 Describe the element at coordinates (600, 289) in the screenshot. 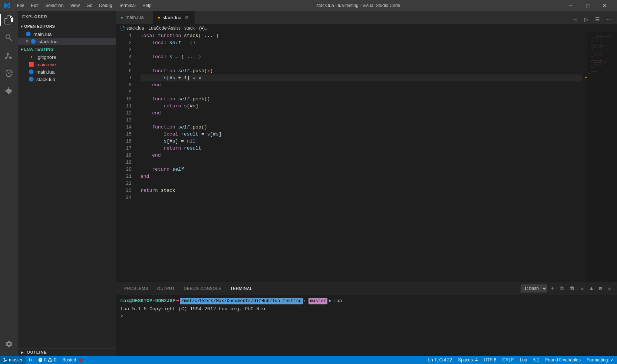

I see `panel-layout-button: ⊟` at that location.